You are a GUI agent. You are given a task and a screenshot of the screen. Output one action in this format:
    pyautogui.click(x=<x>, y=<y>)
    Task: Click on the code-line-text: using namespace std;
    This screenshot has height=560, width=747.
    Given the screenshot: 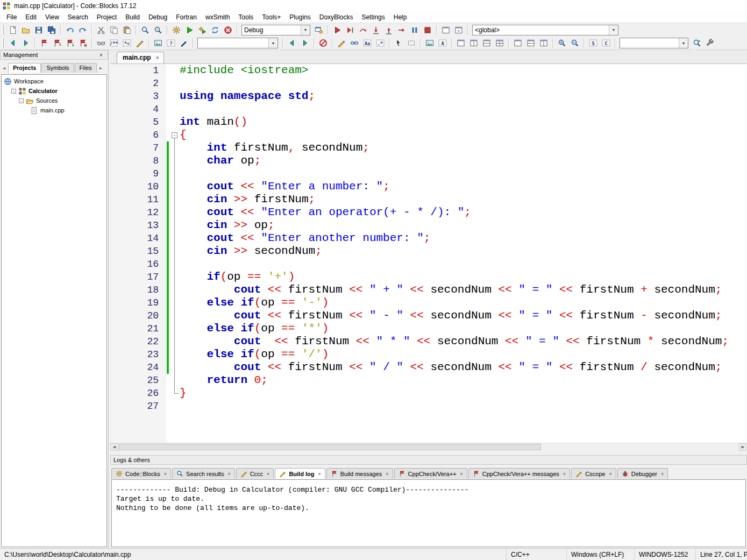 What is the action you would take?
    pyautogui.click(x=464, y=96)
    